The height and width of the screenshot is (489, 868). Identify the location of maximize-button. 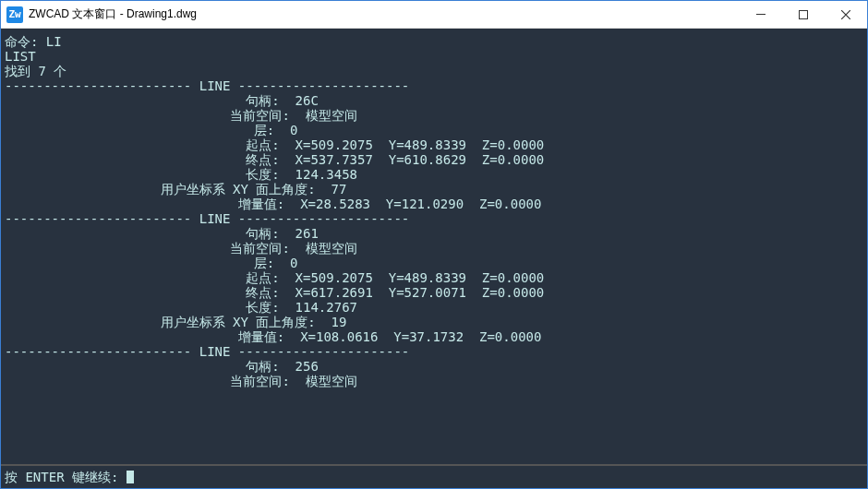
(803, 15).